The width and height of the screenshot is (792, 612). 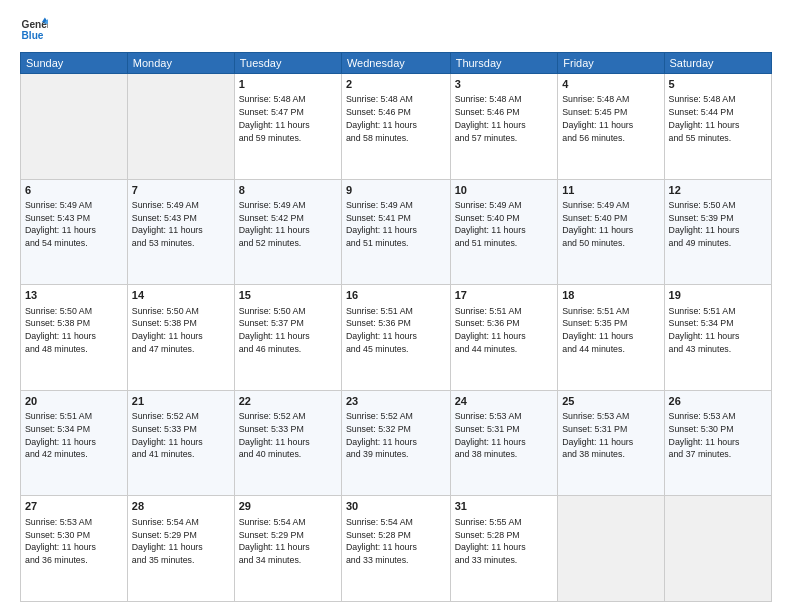 I want to click on day-number: 1, so click(x=288, y=84).